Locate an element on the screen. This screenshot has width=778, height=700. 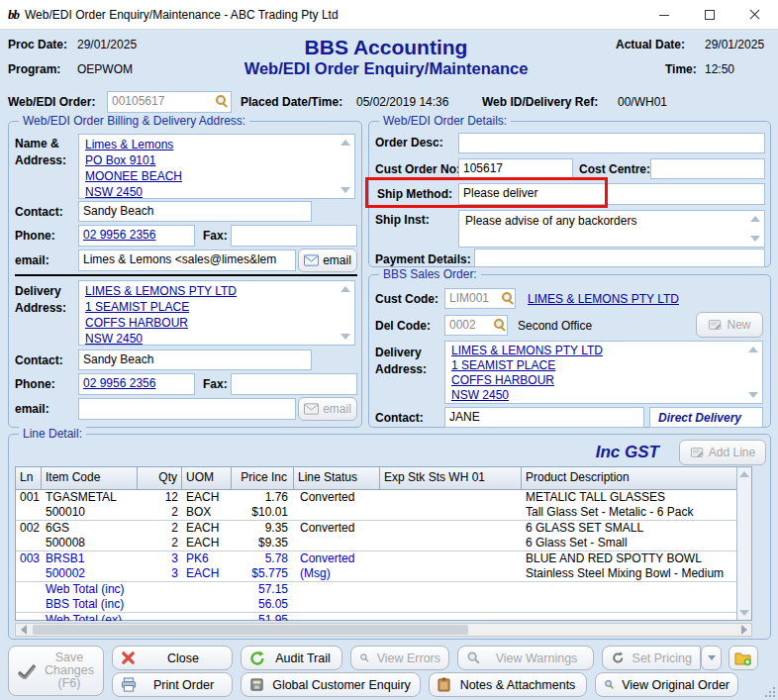
cust-name-link: LIMES & LEMONS PTY LTD is located at coordinates (604, 299).